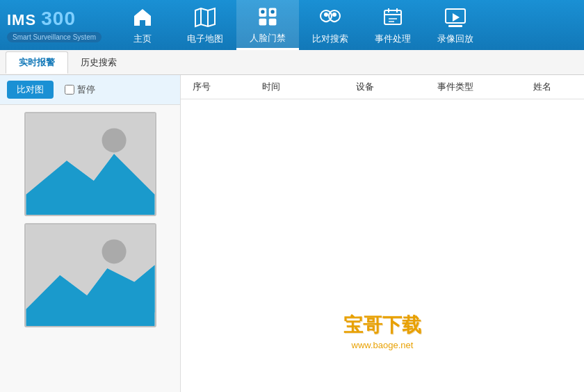 The image size is (584, 392). I want to click on tab-bar: 实时报警 历史搜索, so click(292, 63).